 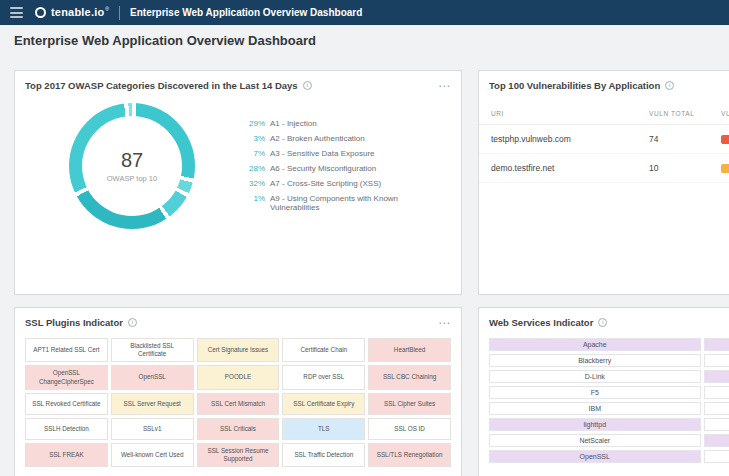 I want to click on ssl-matrix-cell: APT1 Related SSL Cert, so click(x=66, y=350).